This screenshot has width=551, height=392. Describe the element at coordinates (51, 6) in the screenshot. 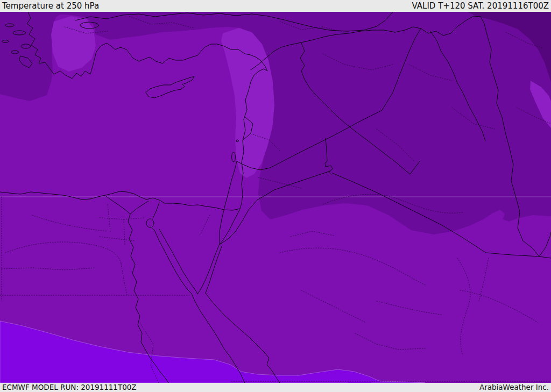

I see `page-title: Temperature at 250 hPa` at that location.